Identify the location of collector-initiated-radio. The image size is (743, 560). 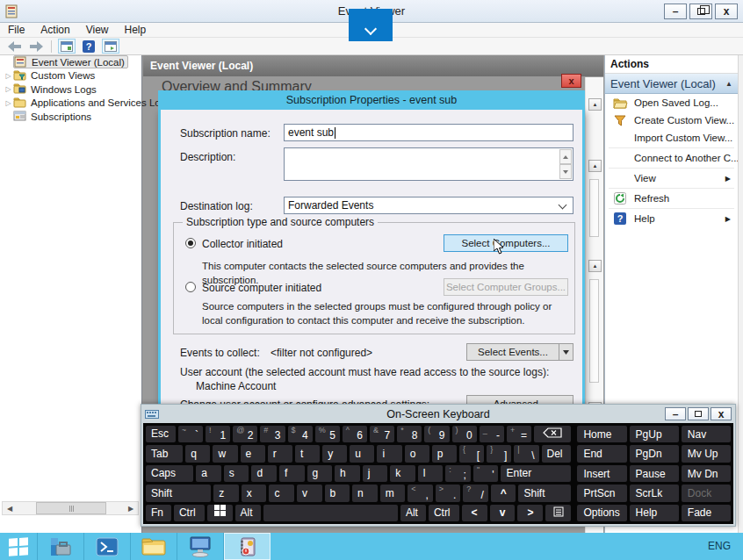
(191, 243).